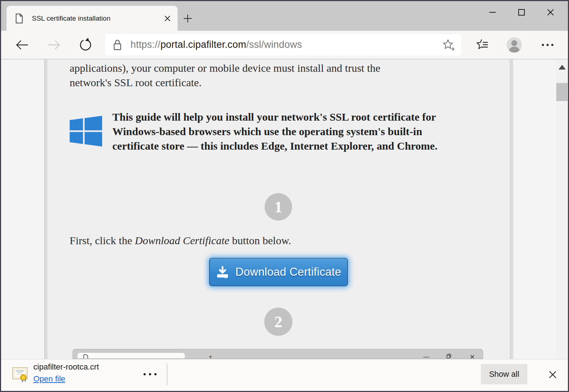 This screenshot has width=569, height=392. Describe the element at coordinates (275, 146) in the screenshot. I see `guide-paragraph-line3: certificate store — this includes Edge, …` at that location.